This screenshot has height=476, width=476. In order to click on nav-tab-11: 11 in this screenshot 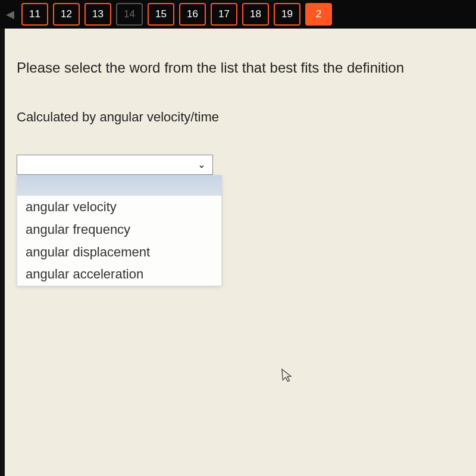, I will do `click(35, 14)`.